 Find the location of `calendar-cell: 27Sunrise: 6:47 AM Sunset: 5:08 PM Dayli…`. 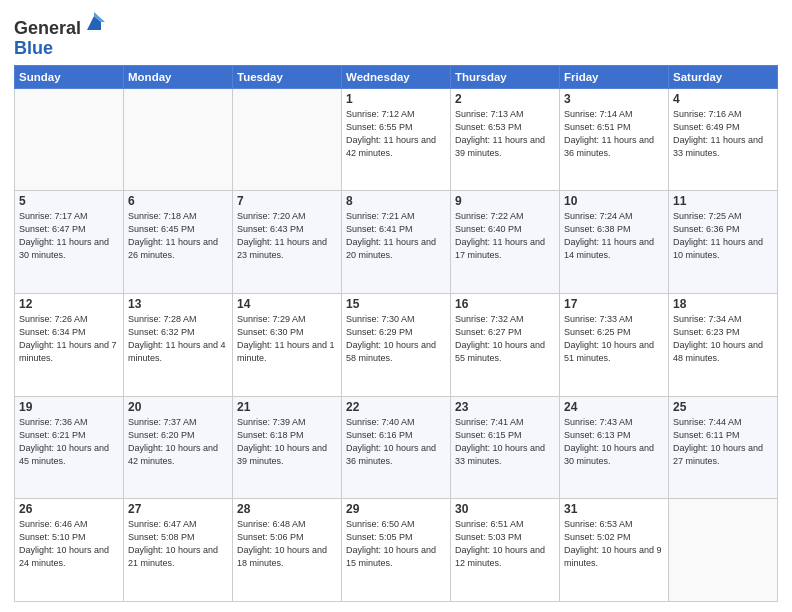

calendar-cell: 27Sunrise: 6:47 AM Sunset: 5:08 PM Dayli… is located at coordinates (178, 550).